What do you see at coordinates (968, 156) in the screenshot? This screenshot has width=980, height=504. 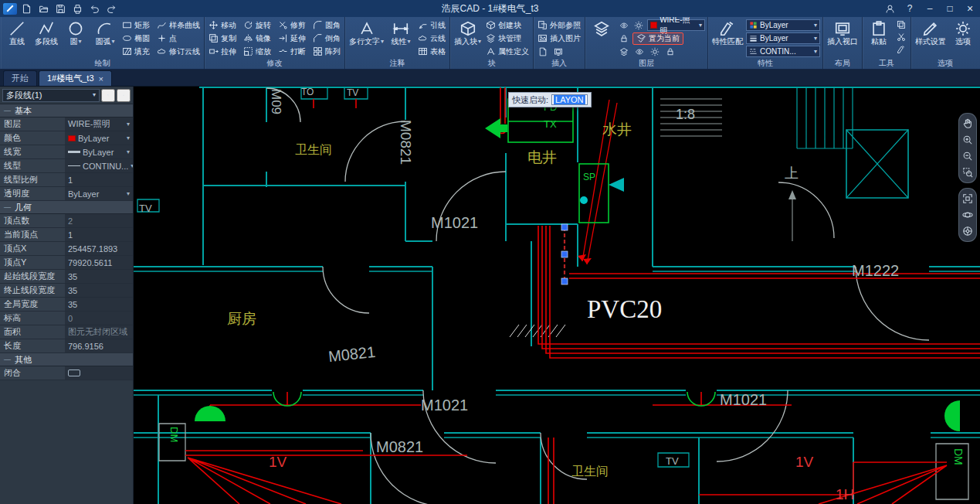 I see `zoom-out-button` at bounding box center [968, 156].